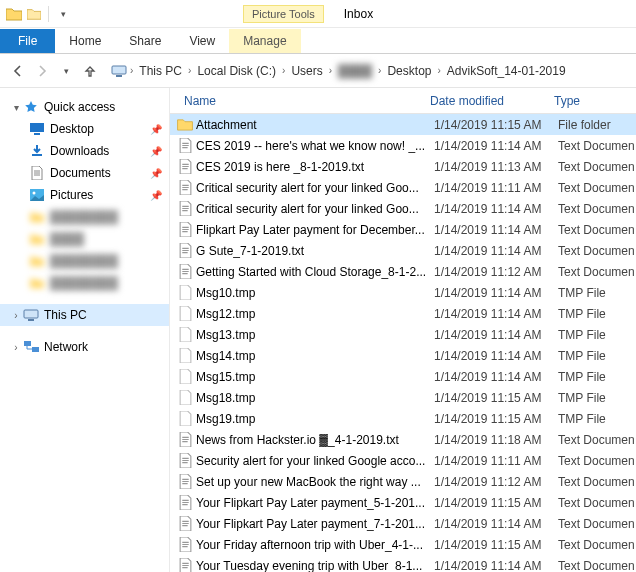 This screenshot has width=636, height=572. I want to click on file-row: Msg12.tmp1/14/2019 11:14 AMTMP File, so click(403, 314).